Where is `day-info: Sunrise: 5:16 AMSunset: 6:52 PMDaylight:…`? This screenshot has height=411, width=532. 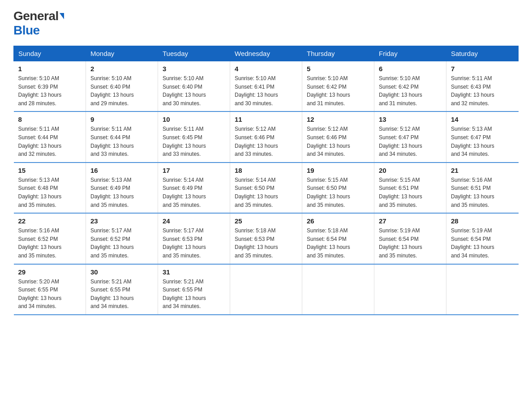 day-info: Sunrise: 5:16 AMSunset: 6:52 PMDaylight:… is located at coordinates (40, 243).